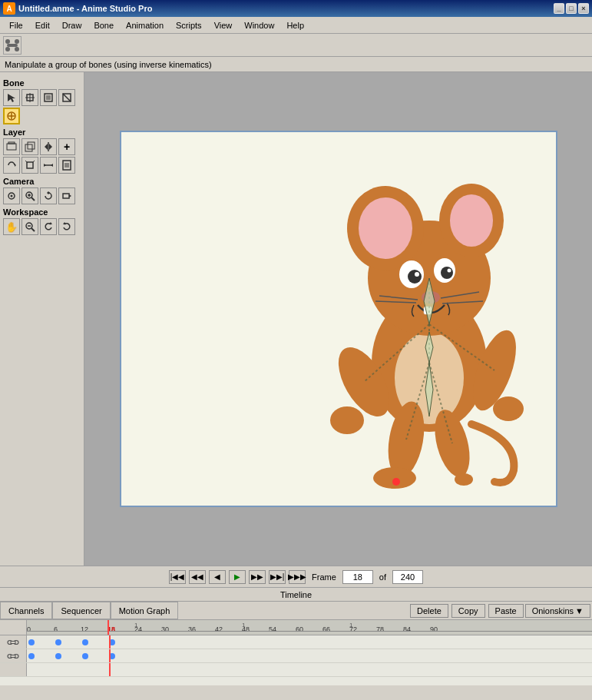 The width and height of the screenshot is (592, 700). What do you see at coordinates (72, 25) in the screenshot?
I see `menu-draw: Draw` at bounding box center [72, 25].